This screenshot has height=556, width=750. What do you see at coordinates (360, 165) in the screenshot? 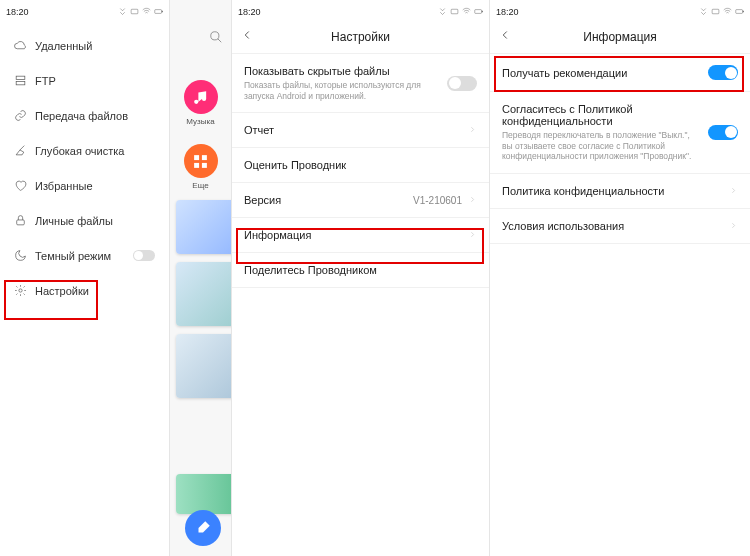
I see `row-label: Оценить Проводник` at bounding box center [360, 165].